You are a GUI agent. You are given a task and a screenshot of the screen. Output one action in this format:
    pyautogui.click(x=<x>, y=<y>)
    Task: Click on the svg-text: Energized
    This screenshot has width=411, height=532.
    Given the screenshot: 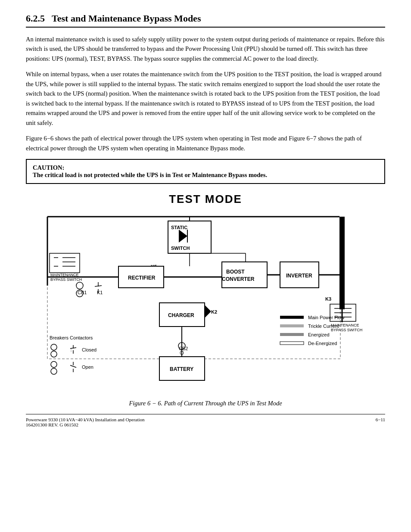 What is the action you would take?
    pyautogui.click(x=319, y=335)
    